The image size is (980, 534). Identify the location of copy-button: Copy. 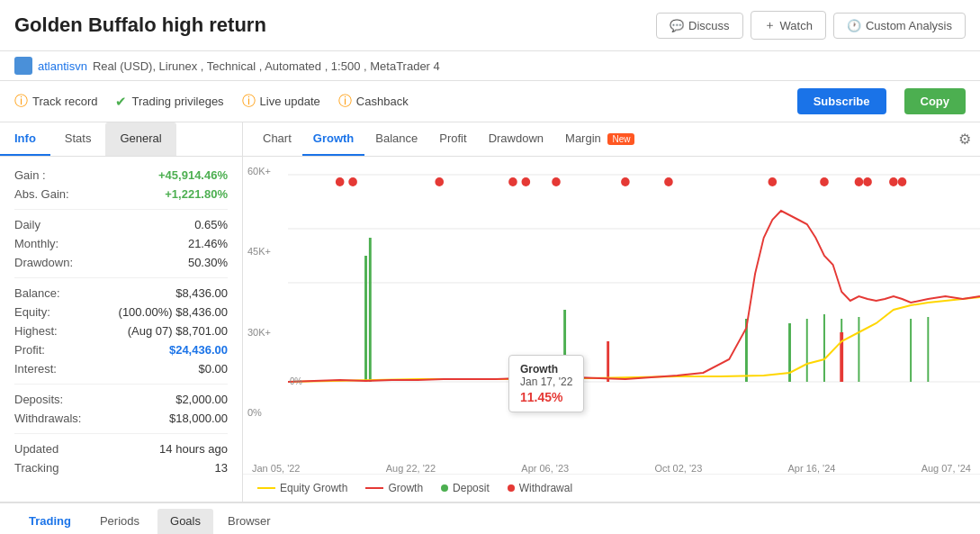
(936, 101).